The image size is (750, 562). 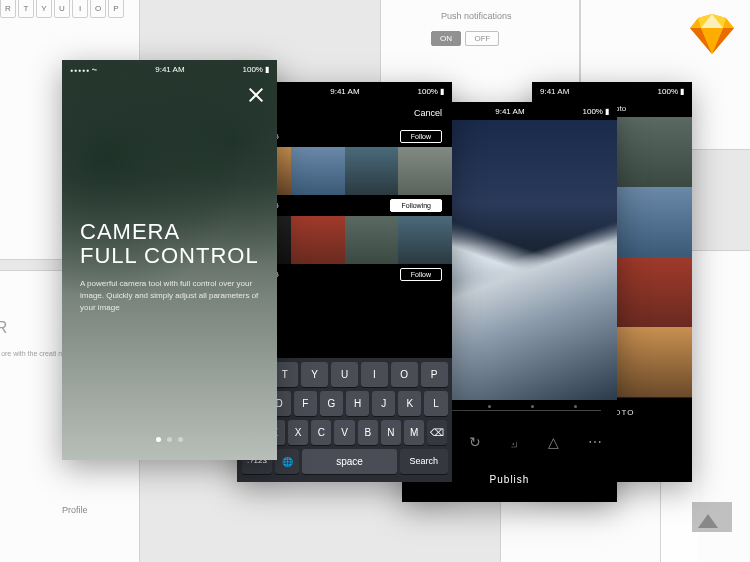 I want to click on following-button: Following, so click(x=416, y=206).